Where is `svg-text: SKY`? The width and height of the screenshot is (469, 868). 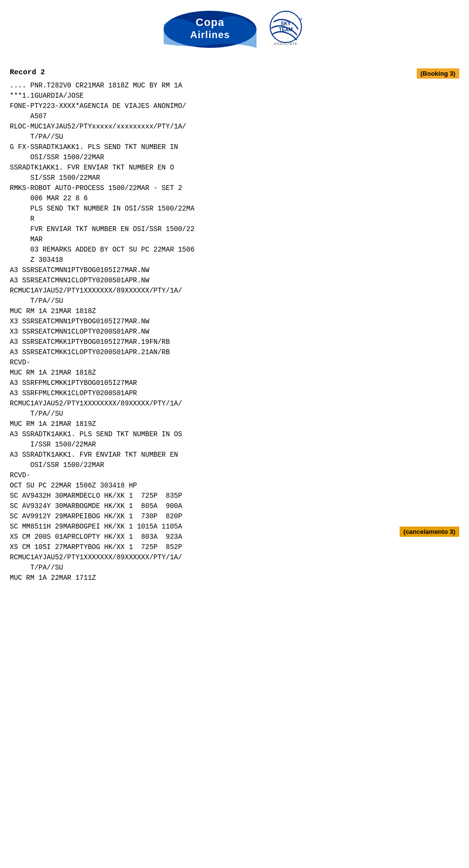 svg-text: SKY is located at coordinates (286, 23).